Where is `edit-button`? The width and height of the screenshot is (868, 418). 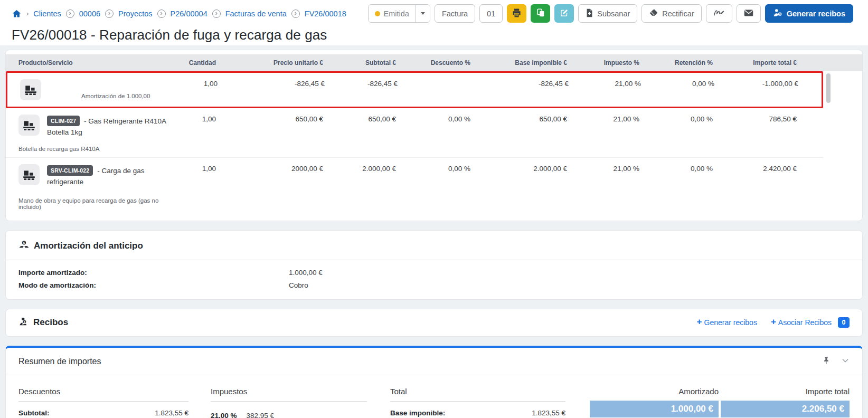
edit-button is located at coordinates (564, 14).